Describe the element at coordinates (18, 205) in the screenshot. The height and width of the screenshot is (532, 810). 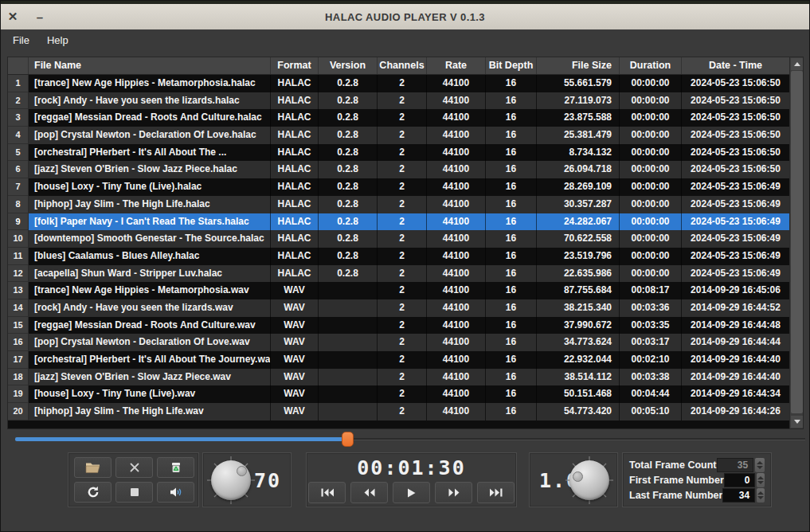
I see `row-number: 8` at that location.